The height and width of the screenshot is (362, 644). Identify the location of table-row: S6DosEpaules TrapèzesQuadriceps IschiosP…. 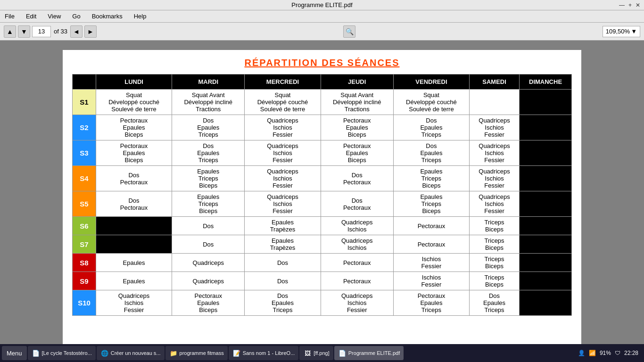
(322, 226).